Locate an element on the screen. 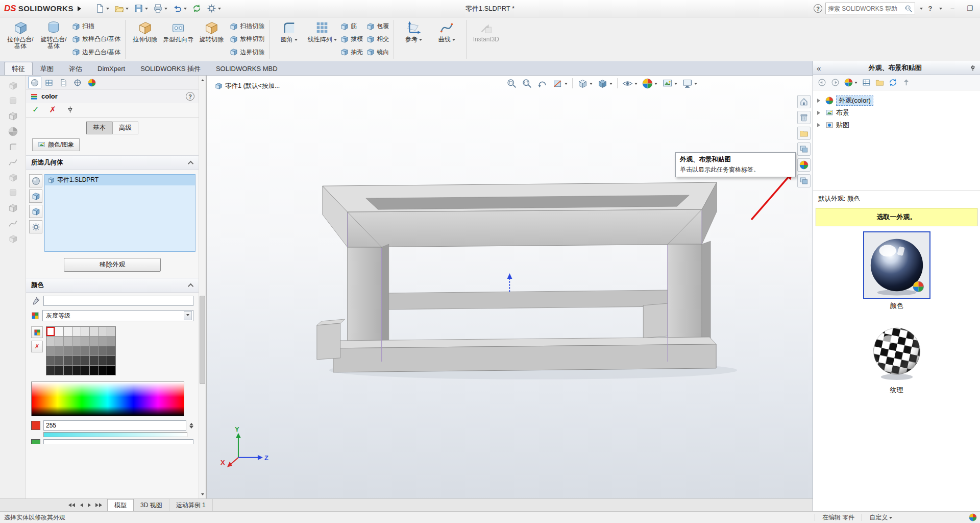 This screenshot has height=523, width=980. help-circle-icon: ? is located at coordinates (818, 8).